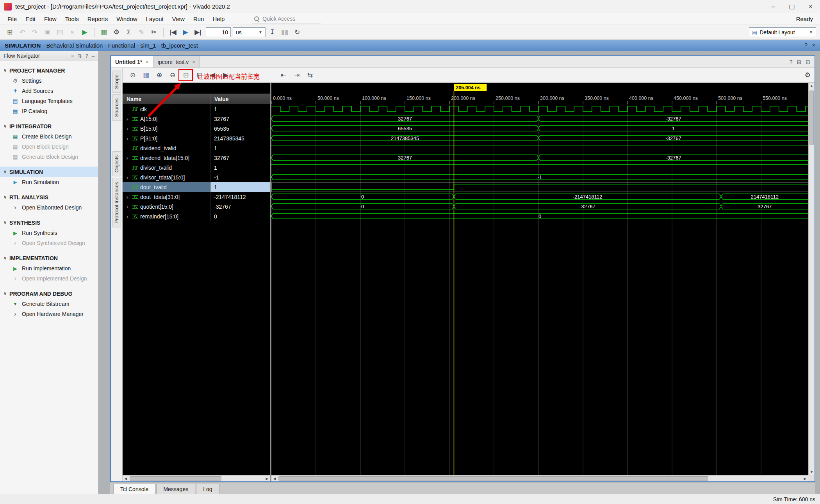  What do you see at coordinates (49, 243) in the screenshot?
I see `flownav-item-open-synthesized-design: Open Synthesized Design` at bounding box center [49, 243].